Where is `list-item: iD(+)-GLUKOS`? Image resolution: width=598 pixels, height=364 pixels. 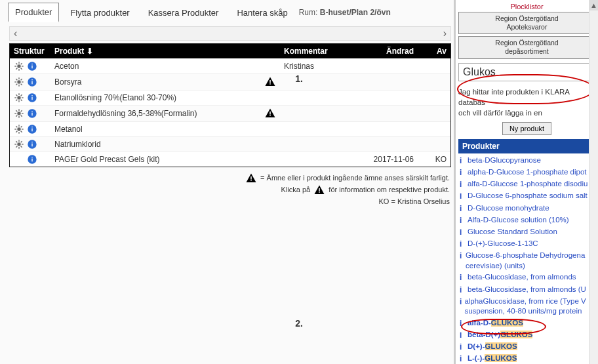
list-item: iD(+)-GLUKOS is located at coordinates (527, 347).